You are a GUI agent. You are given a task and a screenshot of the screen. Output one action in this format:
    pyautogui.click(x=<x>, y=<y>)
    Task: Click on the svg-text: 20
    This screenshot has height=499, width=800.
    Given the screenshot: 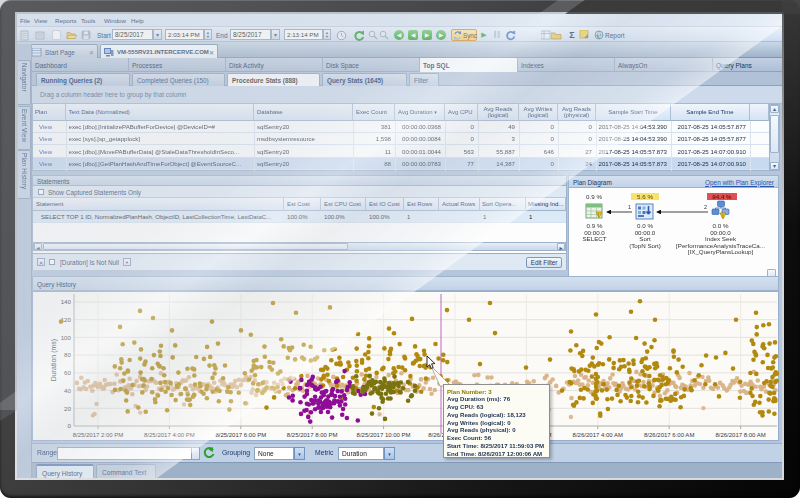 What is the action you would take?
    pyautogui.click(x=68, y=408)
    